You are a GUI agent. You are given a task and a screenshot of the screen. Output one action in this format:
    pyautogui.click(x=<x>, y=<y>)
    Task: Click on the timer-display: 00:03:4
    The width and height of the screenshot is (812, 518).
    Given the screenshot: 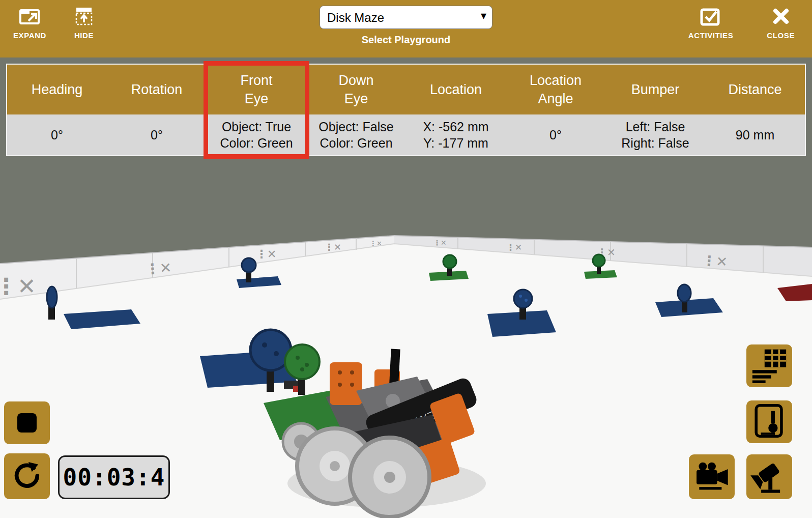 What is the action you would take?
    pyautogui.click(x=114, y=477)
    